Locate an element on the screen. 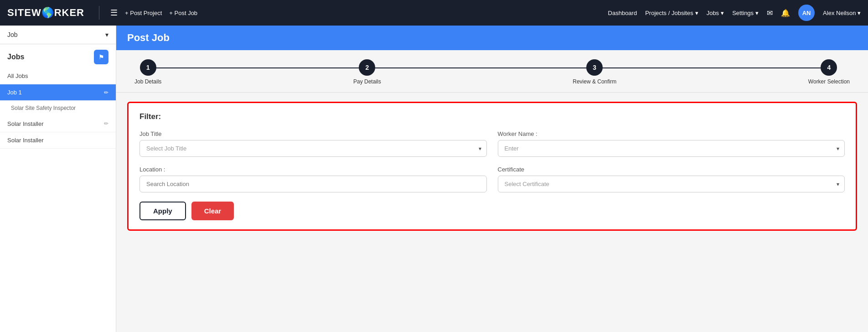 This screenshot has width=868, height=332. page-title: Post Job is located at coordinates (149, 37).